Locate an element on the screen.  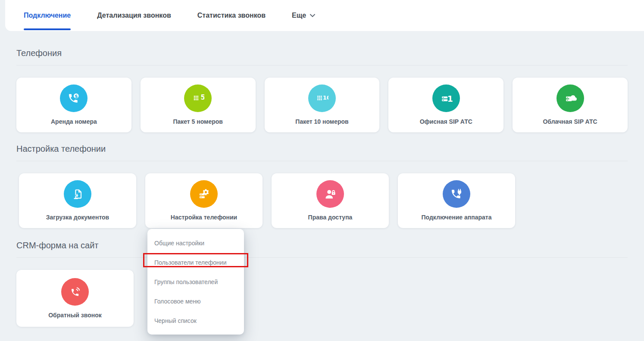
settings-gear-icon is located at coordinates (204, 194).